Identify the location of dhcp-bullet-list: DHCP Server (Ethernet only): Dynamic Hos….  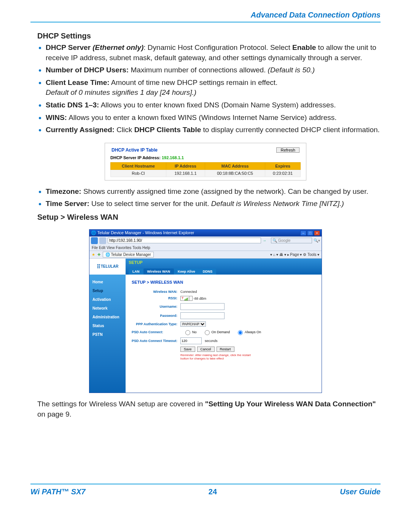
(209, 89).